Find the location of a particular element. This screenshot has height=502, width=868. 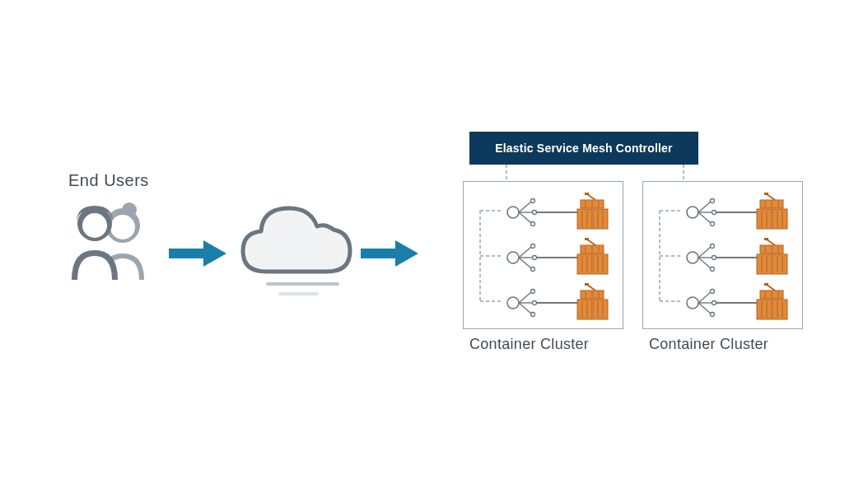

controller-connectors is located at coordinates (634, 173).